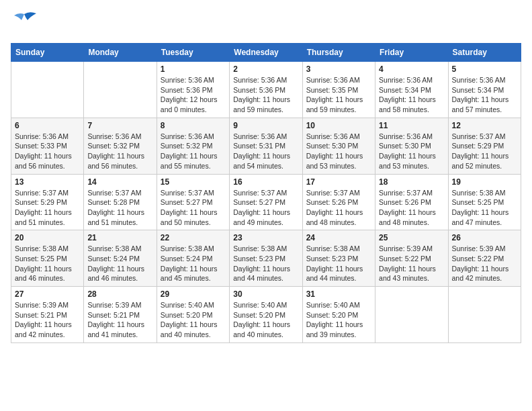 This screenshot has height=411, width=532. I want to click on calendar-cell: 5Sunrise: 5:36 AMSunset: 5:34 PMDaylight…, so click(484, 90).